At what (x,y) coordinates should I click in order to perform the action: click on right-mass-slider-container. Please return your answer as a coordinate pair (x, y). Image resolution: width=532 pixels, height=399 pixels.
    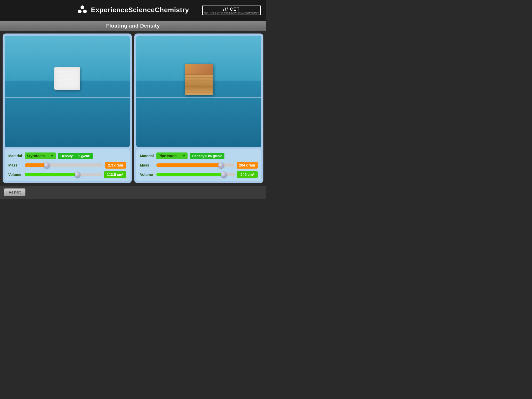
    Looking at the image, I should click on (195, 165).